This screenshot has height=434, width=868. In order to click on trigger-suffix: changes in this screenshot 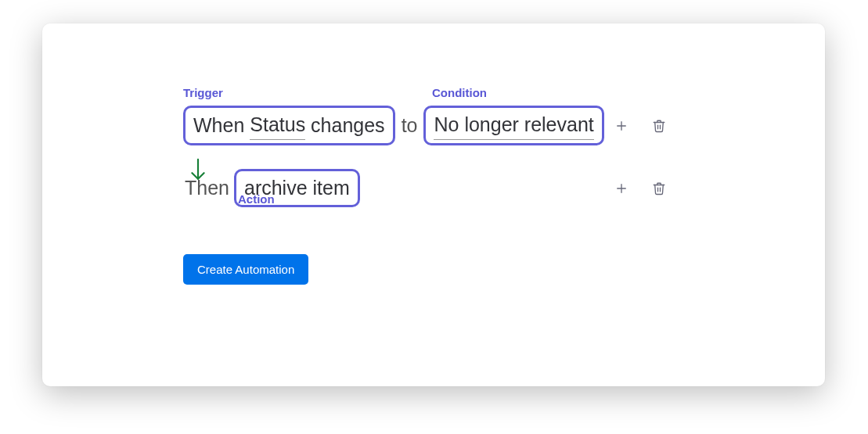, I will do `click(348, 125)`.